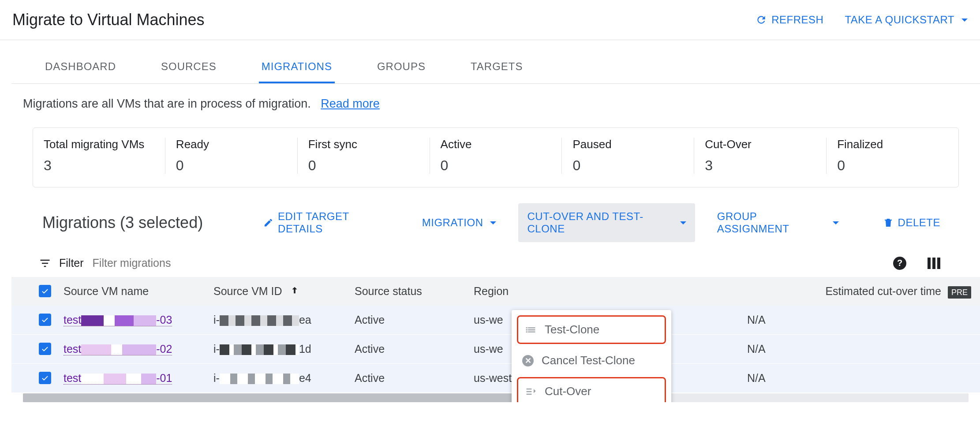 Image resolution: width=980 pixels, height=441 pixels. I want to click on col-vm-id-label: Source VM ID, so click(248, 291).